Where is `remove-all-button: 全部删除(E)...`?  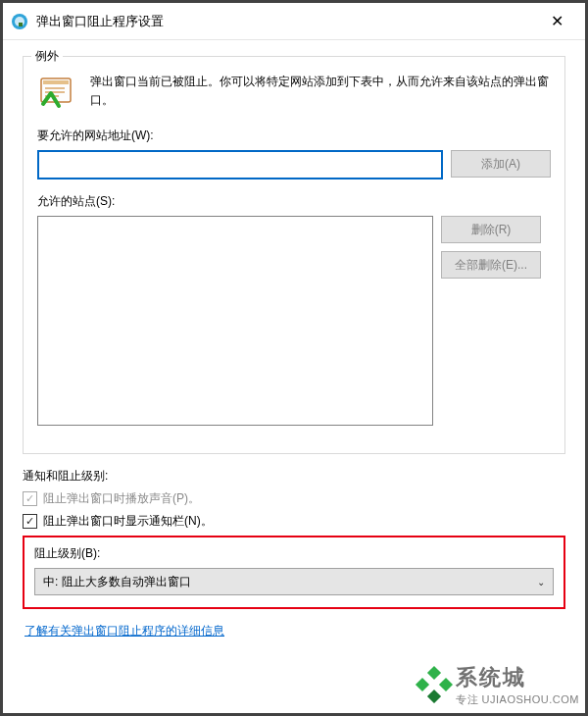 remove-all-button: 全部删除(E)... is located at coordinates (491, 265).